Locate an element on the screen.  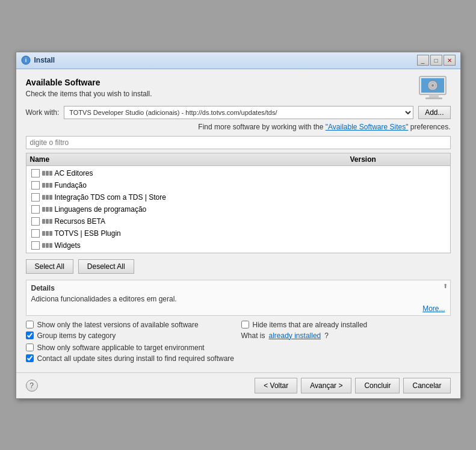
add-button: Add... is located at coordinates (434, 112).